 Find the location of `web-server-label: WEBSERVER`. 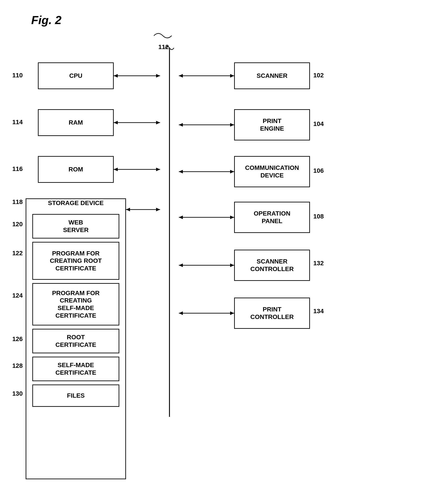

web-server-label: WEBSERVER is located at coordinates (76, 226).